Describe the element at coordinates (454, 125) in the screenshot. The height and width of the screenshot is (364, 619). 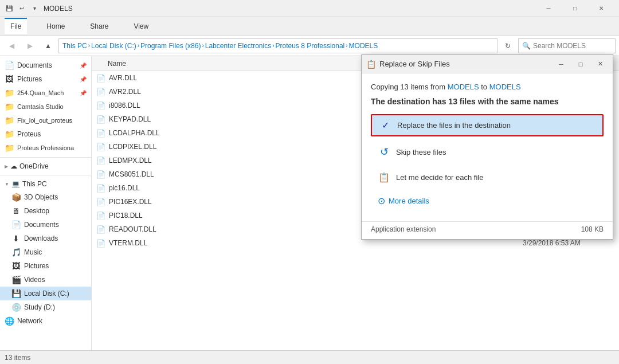
I see `replace-option-label: Replace the files in the destination` at that location.